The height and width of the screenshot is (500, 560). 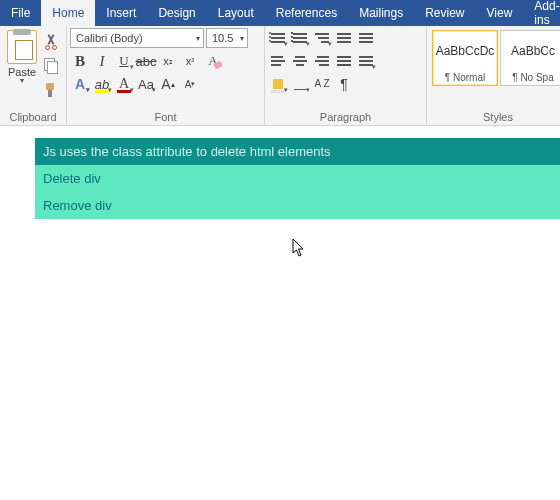 What do you see at coordinates (278, 84) in the screenshot?
I see `shading-button` at bounding box center [278, 84].